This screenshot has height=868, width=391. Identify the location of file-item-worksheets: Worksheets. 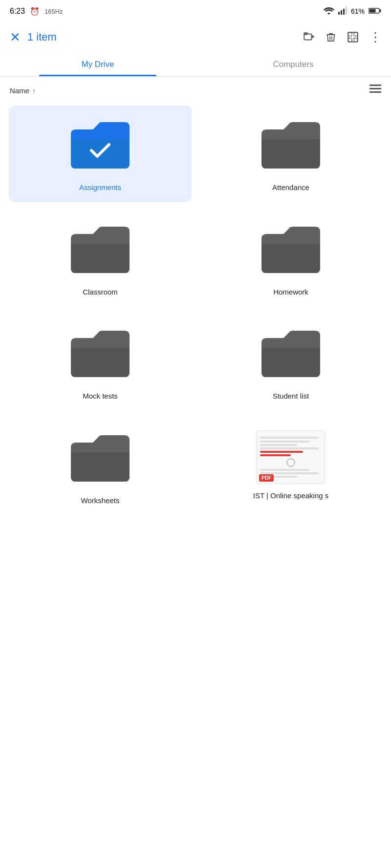
(100, 467).